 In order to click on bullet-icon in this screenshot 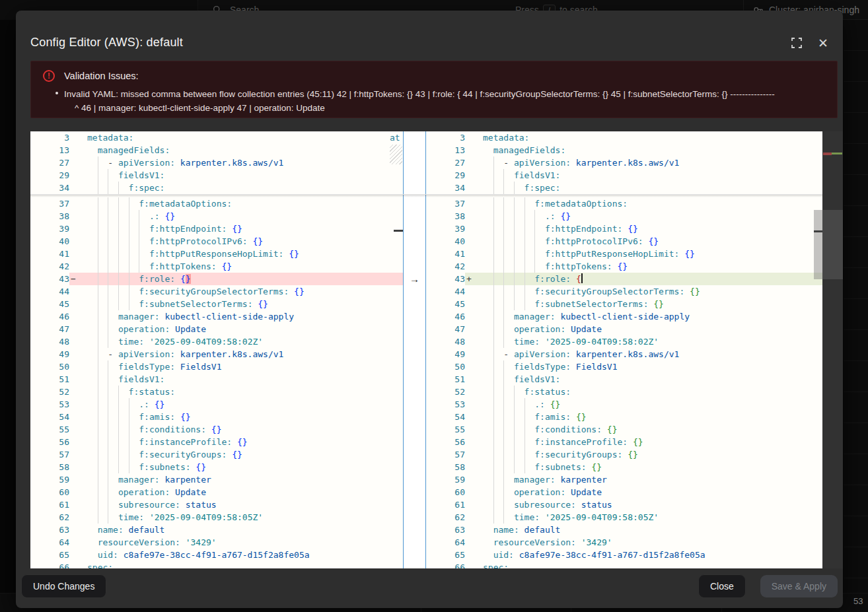, I will do `click(57, 93)`.